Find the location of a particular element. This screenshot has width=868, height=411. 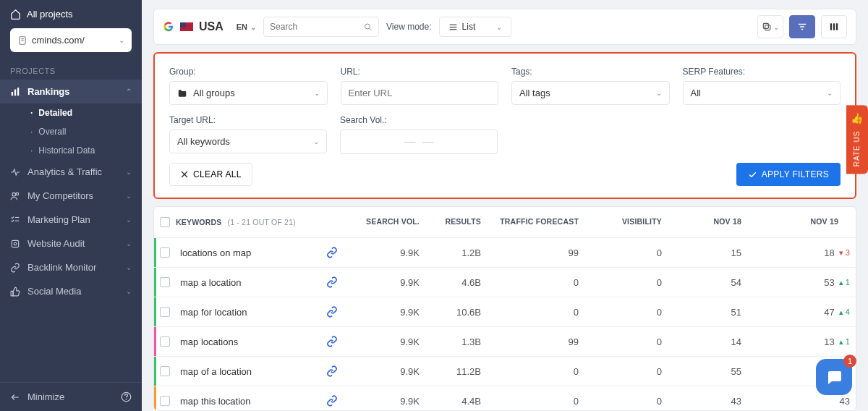

copy-icon is located at coordinates (767, 27).